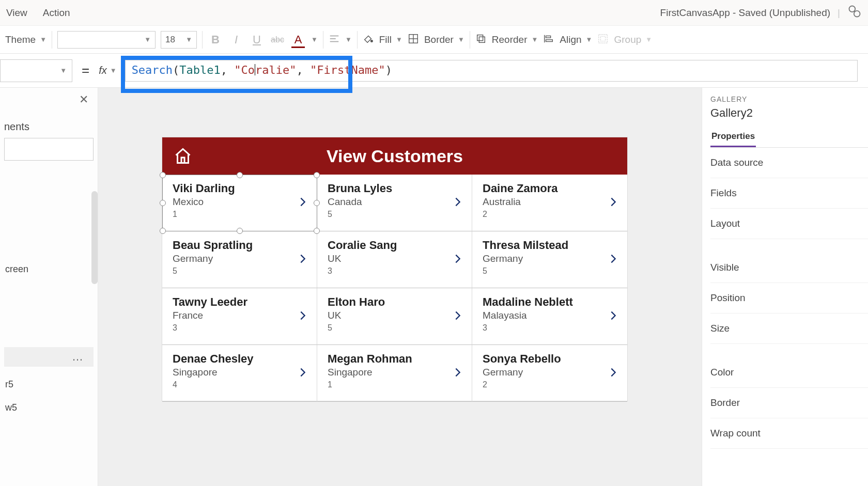 Image resolution: width=868 pixels, height=486 pixels. I want to click on property-row: Visible, so click(789, 268).